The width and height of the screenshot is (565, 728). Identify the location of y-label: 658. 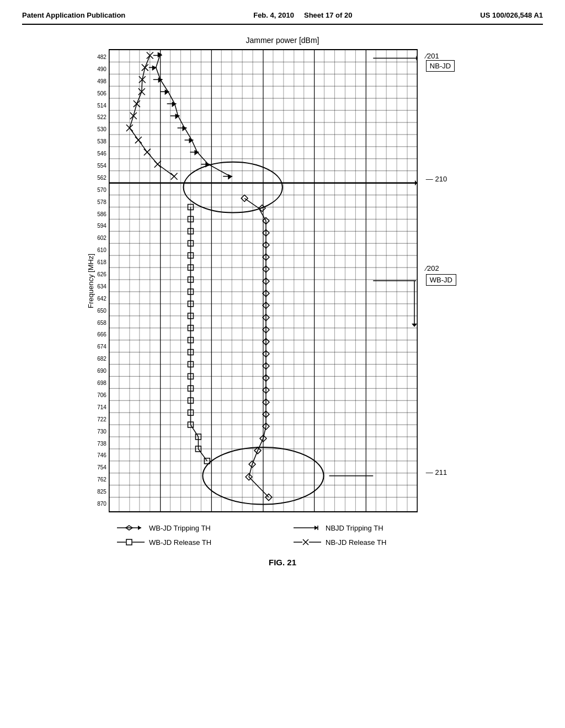
(102, 323).